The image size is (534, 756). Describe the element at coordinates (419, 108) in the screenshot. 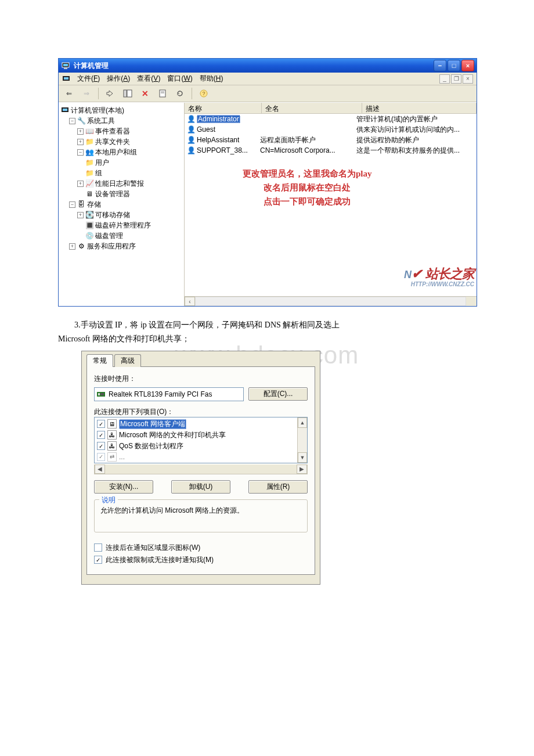

I see `col-desc: 描述` at that location.